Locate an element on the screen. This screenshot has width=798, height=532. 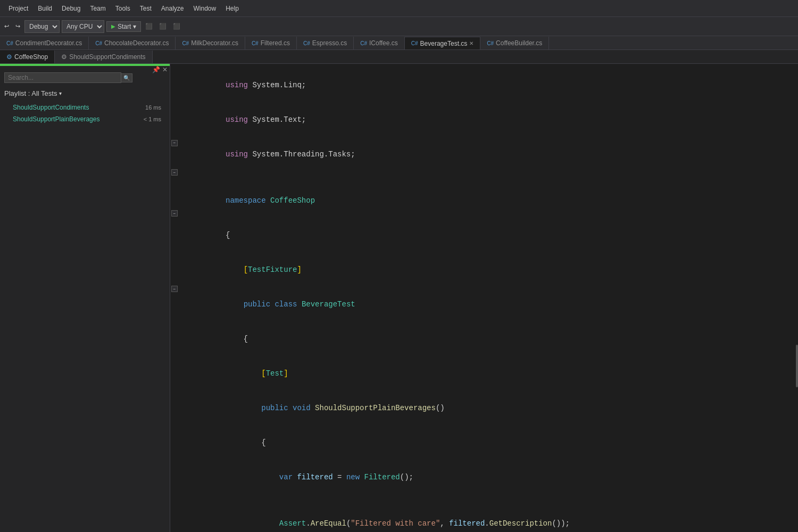
test-item-plain-beverages: ShouldSupportPlainBeverages < 1 ms is located at coordinates (85, 119).